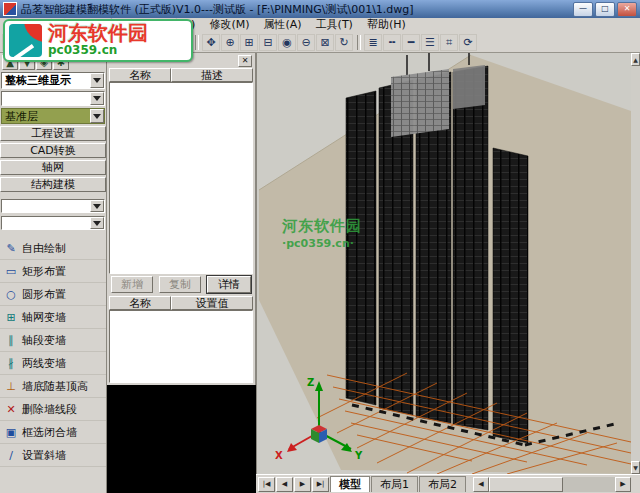 The height and width of the screenshot is (493, 640). What do you see at coordinates (306, 42) in the screenshot?
I see `zoom-out-icon: ⊖` at bounding box center [306, 42].